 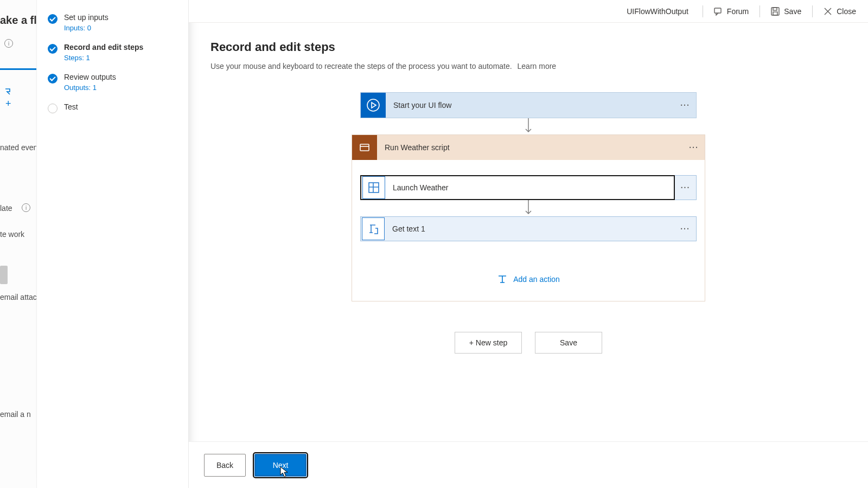 What do you see at coordinates (488, 343) in the screenshot?
I see `new-step-button: + New step` at bounding box center [488, 343].